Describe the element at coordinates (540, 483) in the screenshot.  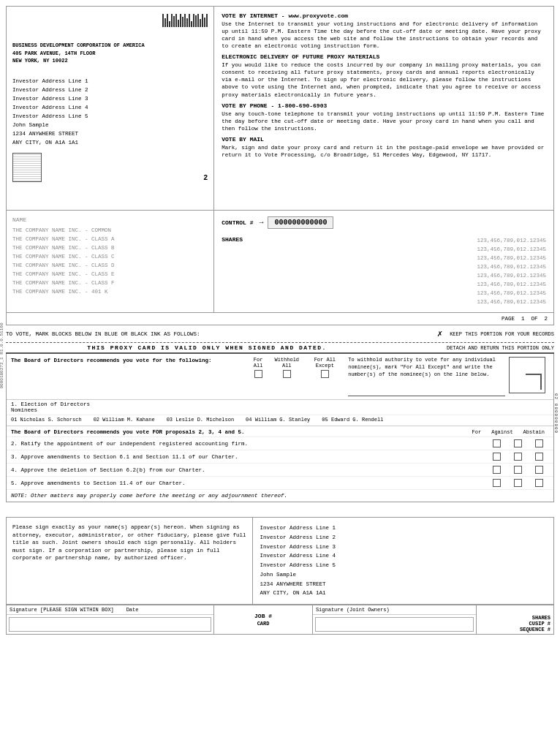
I see `proposal5-abstain` at that location.